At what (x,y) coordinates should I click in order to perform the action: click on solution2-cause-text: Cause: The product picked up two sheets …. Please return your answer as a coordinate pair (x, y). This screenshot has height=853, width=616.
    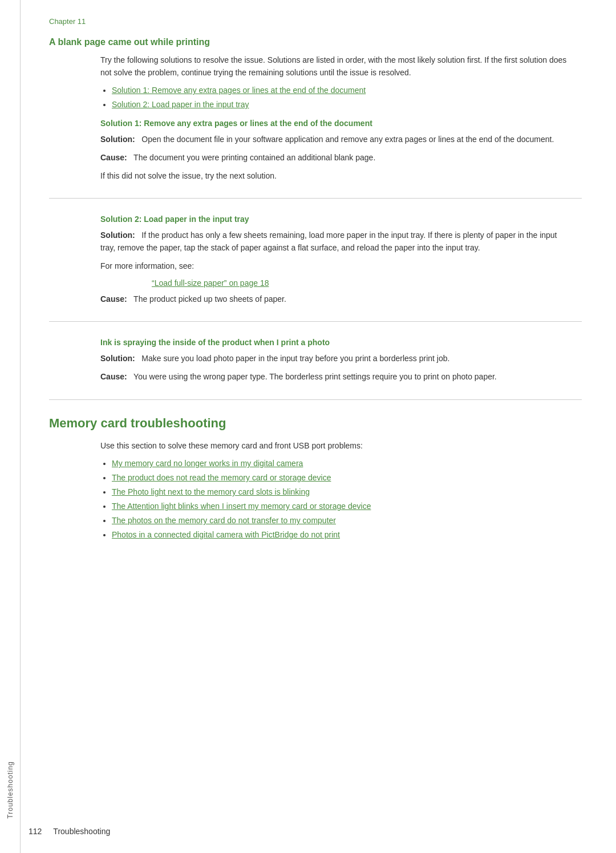
    Looking at the image, I should click on (335, 300).